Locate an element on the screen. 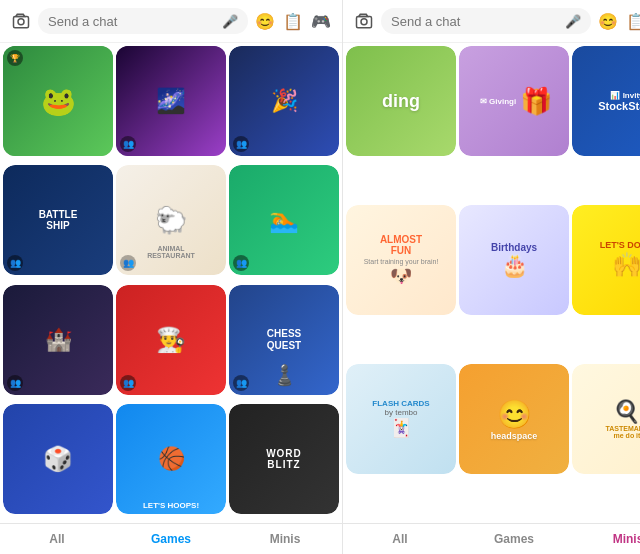 This screenshot has height=554, width=640. game-tile-tastemade: 🍳 TASTEMADEme do it is located at coordinates (606, 419).